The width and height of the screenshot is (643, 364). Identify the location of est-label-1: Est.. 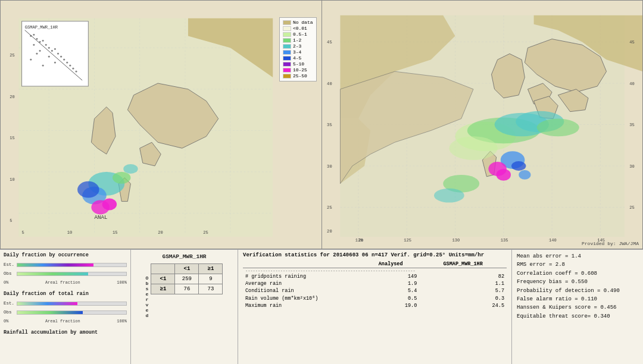
(10, 265).